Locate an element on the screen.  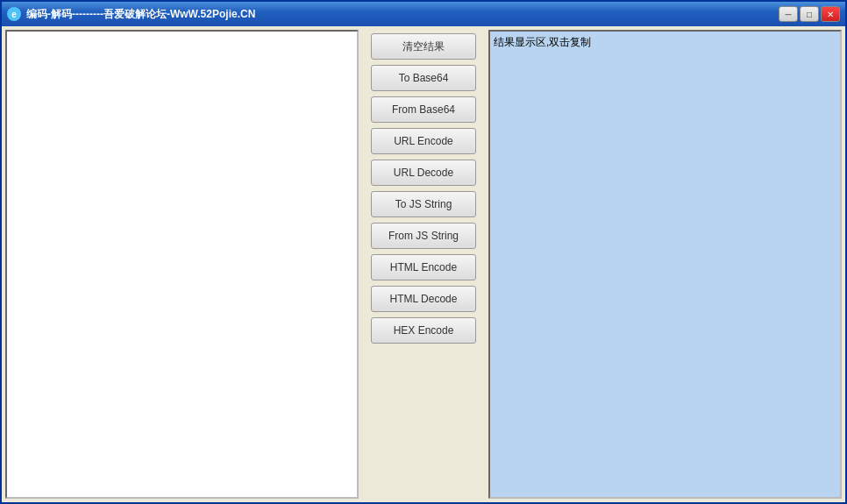
hex-encode-button: HEX Encode is located at coordinates (424, 330).